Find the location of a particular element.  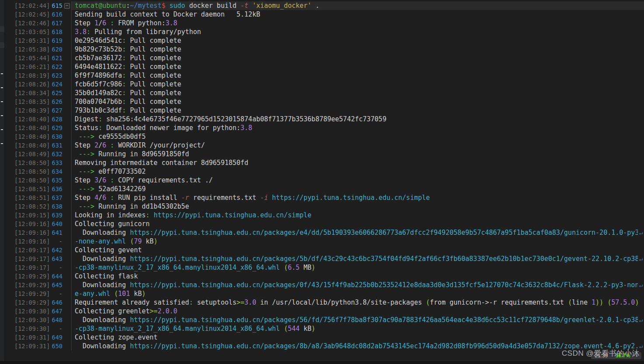

log-text: Looking in indexes: https://pypi.tuna.ts… is located at coordinates (357, 215).